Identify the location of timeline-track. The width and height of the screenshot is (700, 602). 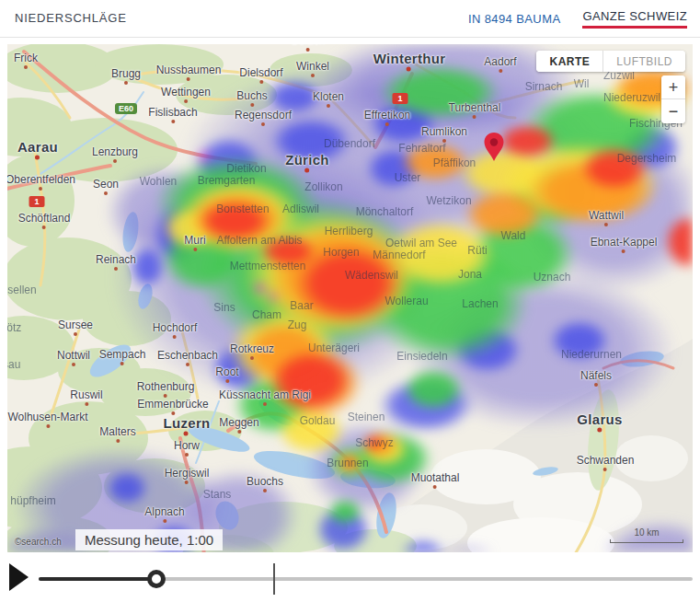
(366, 579).